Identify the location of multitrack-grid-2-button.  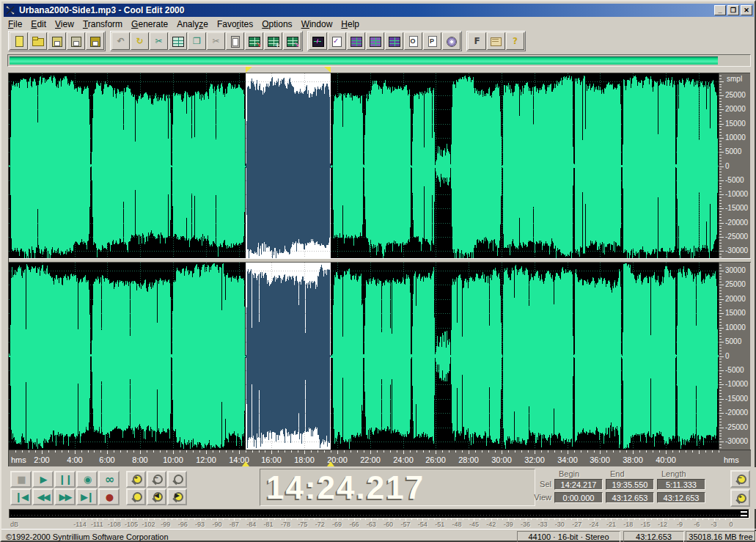
(375, 41).